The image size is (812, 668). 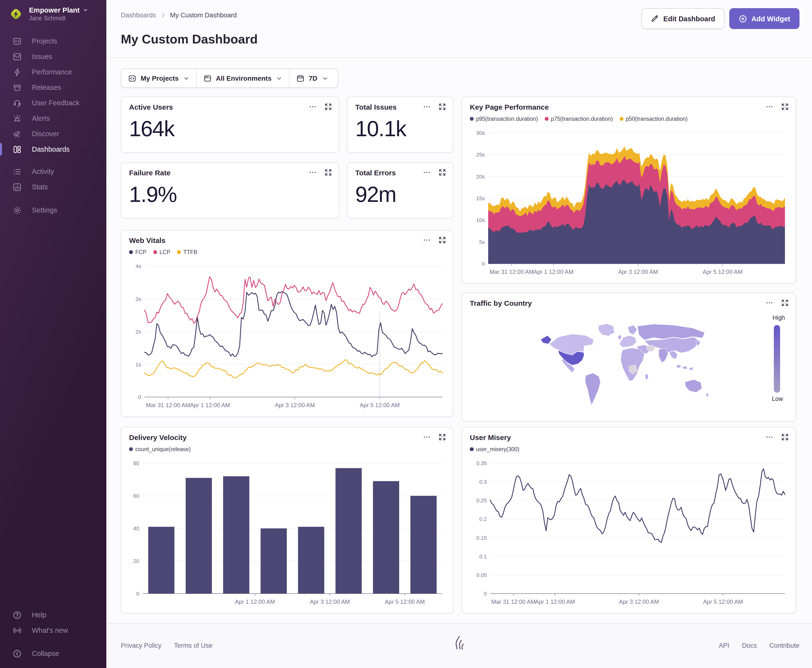 I want to click on releases-icon, so click(x=18, y=87).